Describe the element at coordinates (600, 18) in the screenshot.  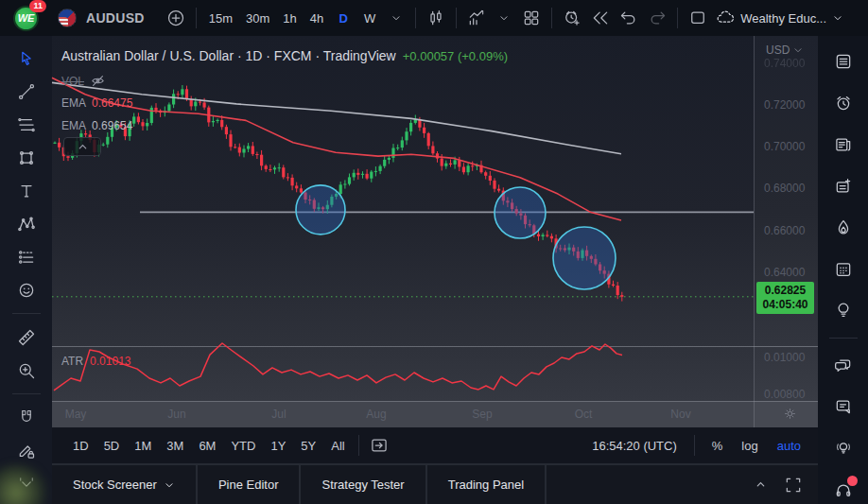
I see `bar-replay-button` at that location.